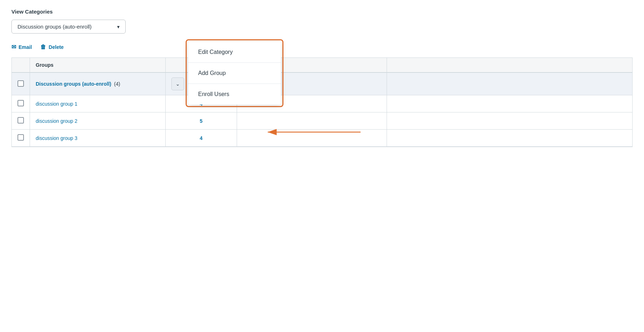 The width and height of the screenshot is (644, 332). I want to click on table-row-group-parent: Discussion groups (auto-enroll) (4) ⌄, so click(322, 84).